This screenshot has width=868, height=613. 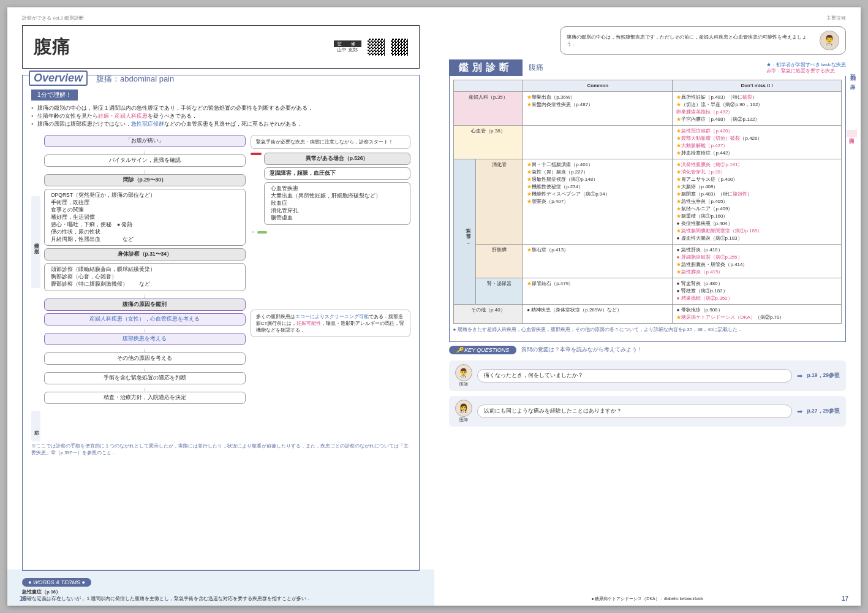 What do you see at coordinates (221, 47) in the screenshot?
I see `title-box: 腹痛 監 修 山中 克郎` at bounding box center [221, 47].